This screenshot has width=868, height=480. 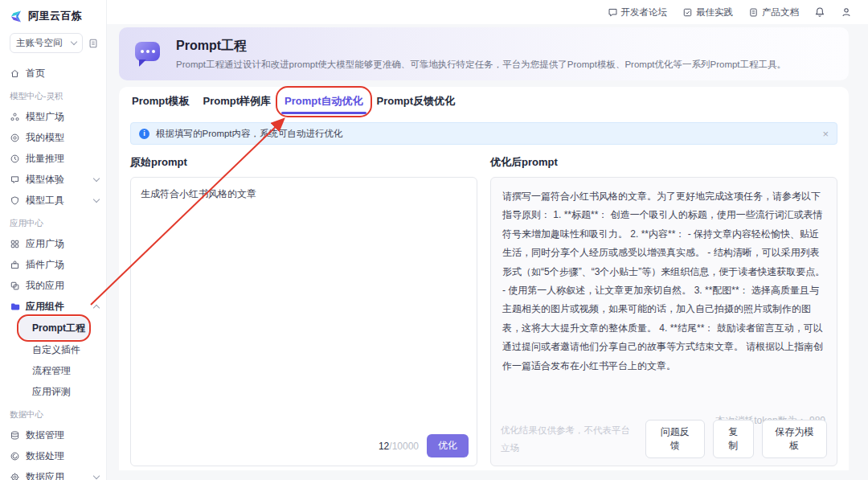 What do you see at coordinates (39, 43) in the screenshot?
I see `workspace-value: 主账号空间` at bounding box center [39, 43].